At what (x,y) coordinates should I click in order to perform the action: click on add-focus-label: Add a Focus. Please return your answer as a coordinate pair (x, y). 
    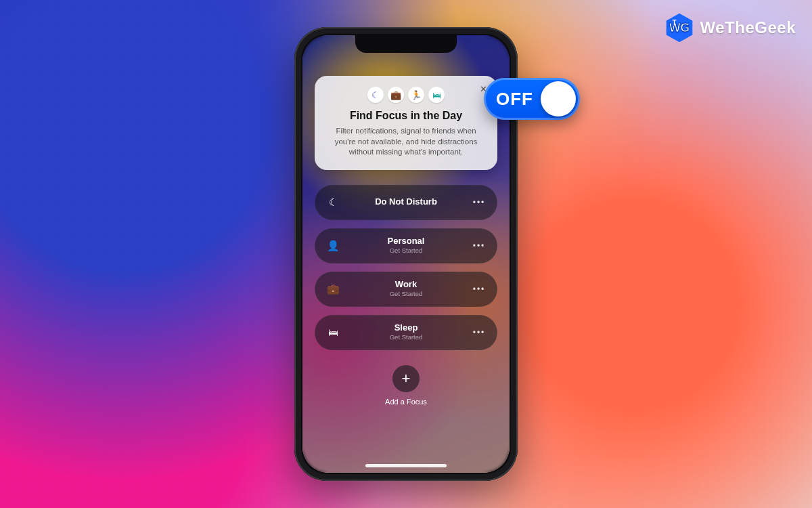
    Looking at the image, I should click on (406, 402).